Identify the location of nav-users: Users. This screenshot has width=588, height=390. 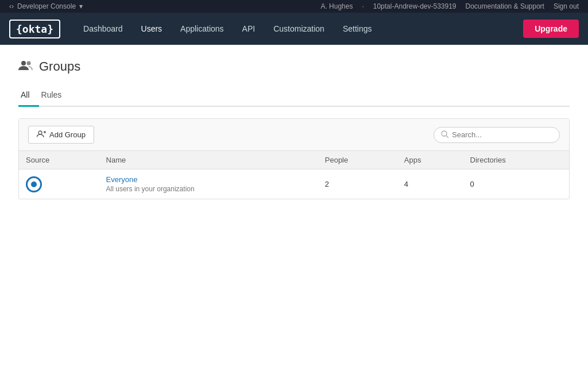
(152, 29).